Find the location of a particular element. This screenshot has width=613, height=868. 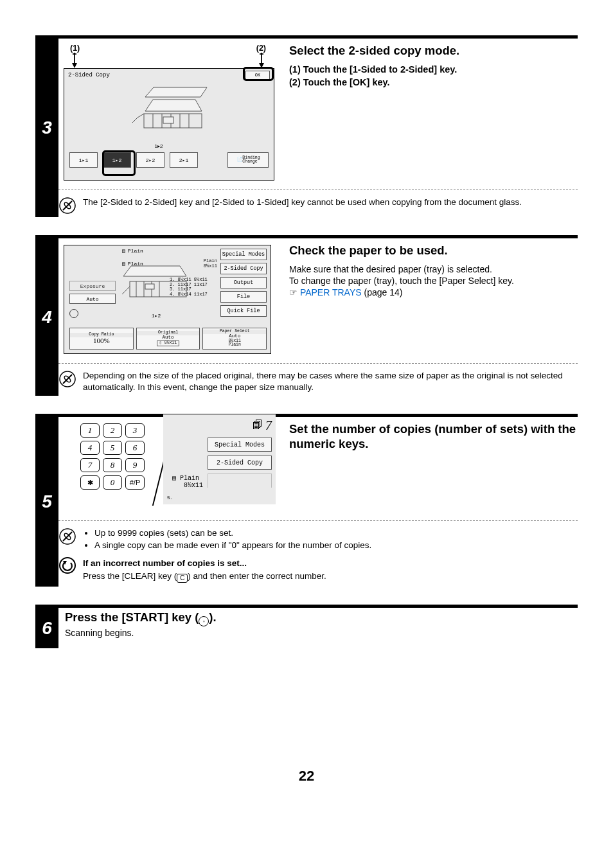

exposure-label: Exposure is located at coordinates (93, 286).